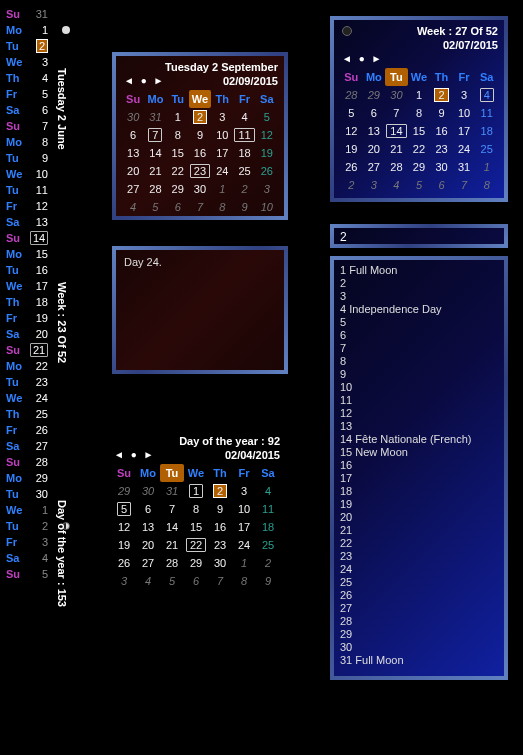 The height and width of the screenshot is (755, 523). I want to click on day-row: Mo29, so click(29, 478).